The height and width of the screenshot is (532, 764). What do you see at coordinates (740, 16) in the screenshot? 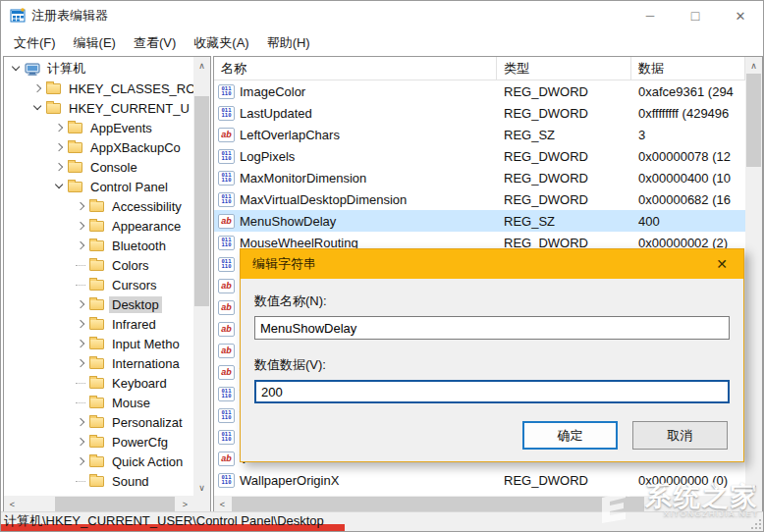
I see `close-icon: ✕` at bounding box center [740, 16].